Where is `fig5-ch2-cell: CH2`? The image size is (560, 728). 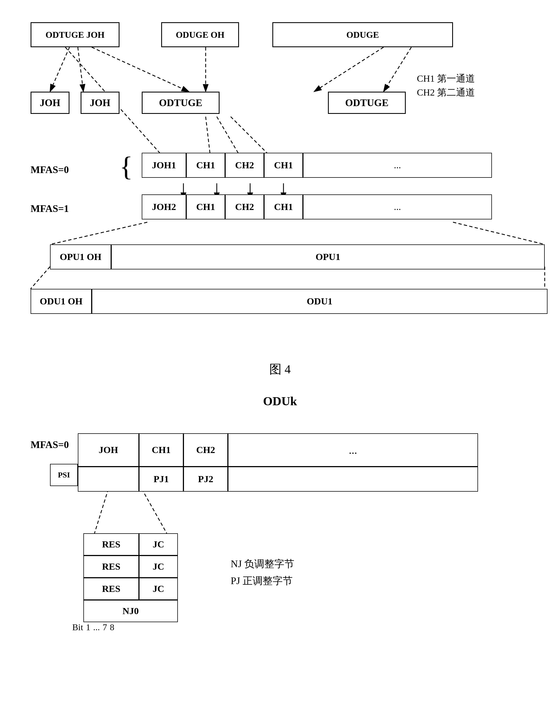
fig5-ch2-cell: CH2 is located at coordinates (206, 450).